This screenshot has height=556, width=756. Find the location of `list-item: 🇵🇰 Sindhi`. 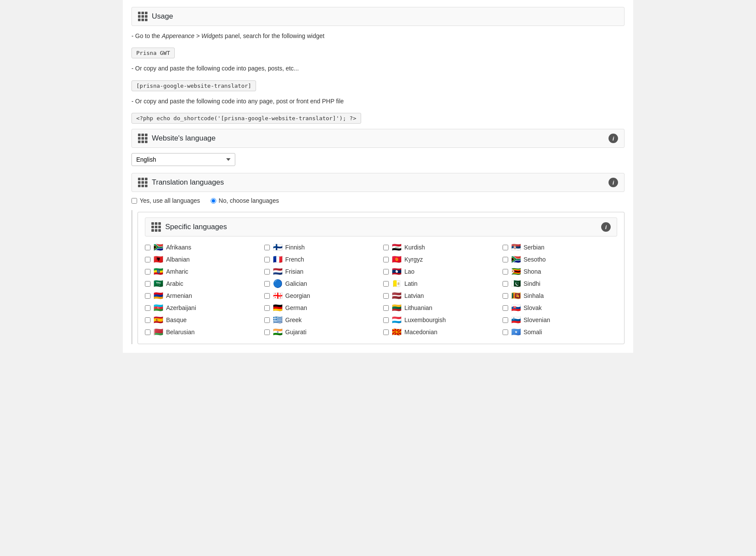

list-item: 🇵🇰 Sindhi is located at coordinates (560, 284).